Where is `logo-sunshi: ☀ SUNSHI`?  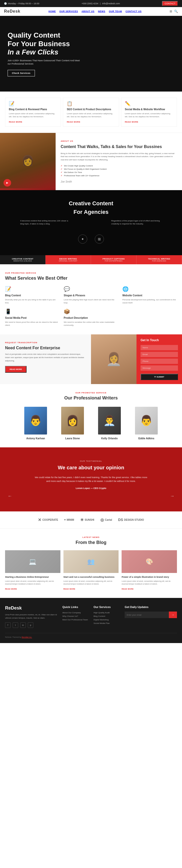 logo-sunshi: ☀ SUNSHI is located at coordinates (87, 520).